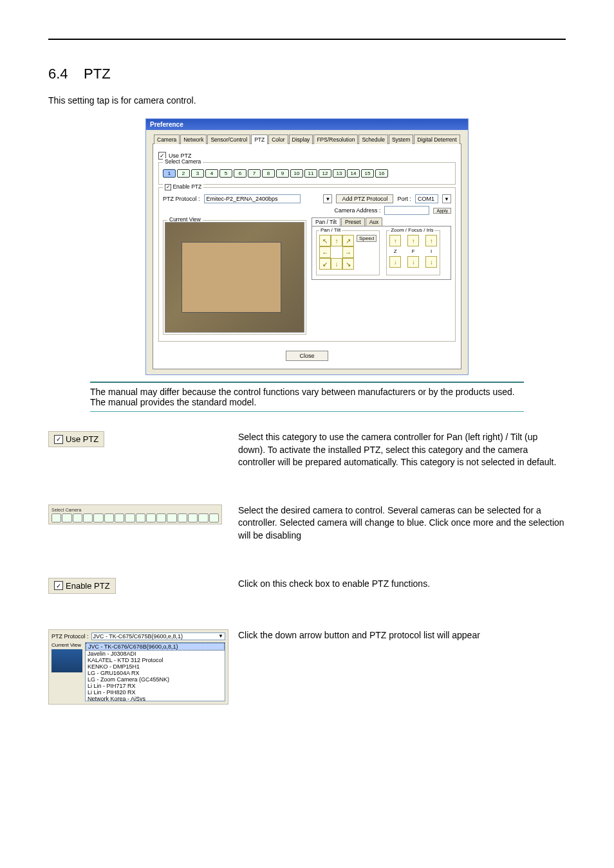  What do you see at coordinates (331, 230) in the screenshot?
I see `pan-tilt-legend: Pan / Tilt` at bounding box center [331, 230].